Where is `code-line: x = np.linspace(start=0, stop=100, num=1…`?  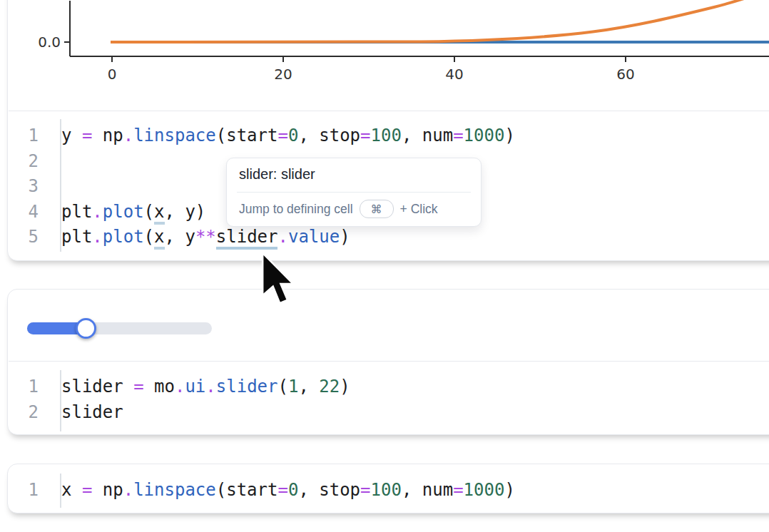 code-line: x = np.linspace(start=0, stop=100, num=1… is located at coordinates (288, 491).